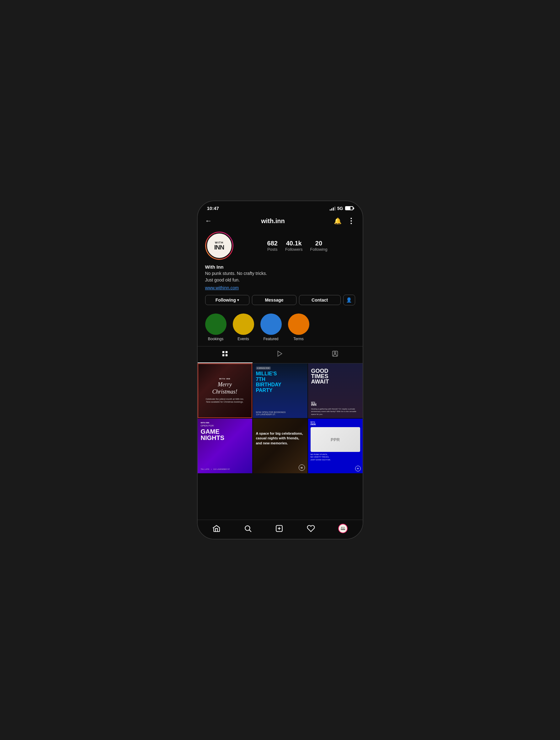 Image resolution: width=560 pixels, height=740 pixels. I want to click on bottom-nav: WITH INN, so click(280, 529).